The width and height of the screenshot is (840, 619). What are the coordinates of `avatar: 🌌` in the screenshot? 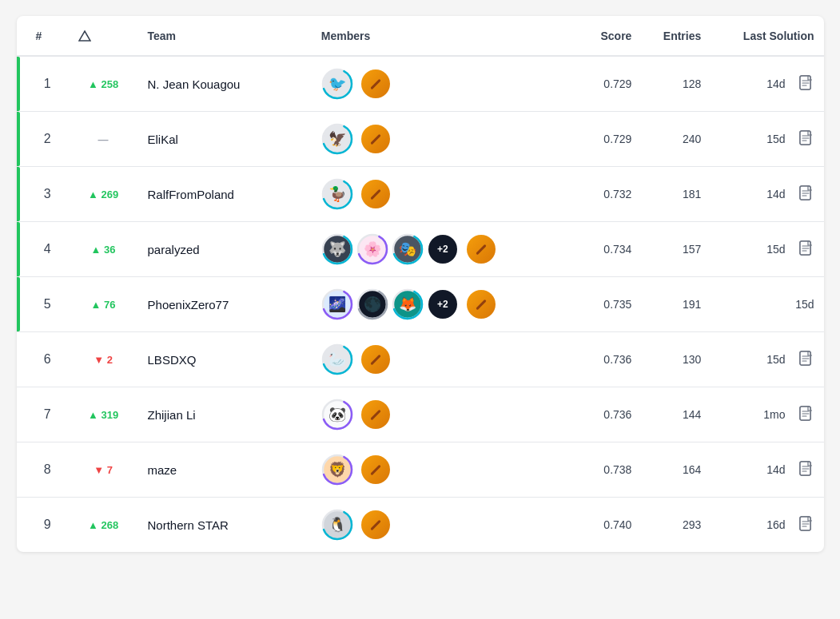 It's located at (337, 304).